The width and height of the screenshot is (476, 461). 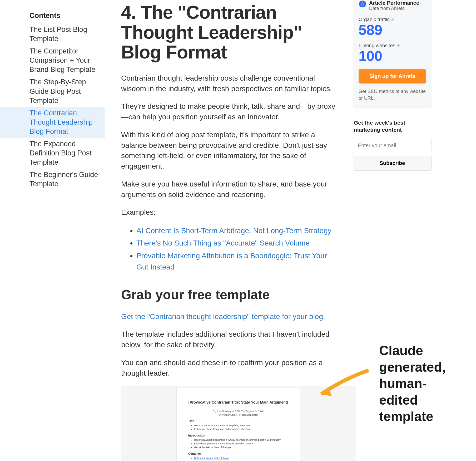 What do you see at coordinates (238, 411) in the screenshot?
I see `doc-eg-line: E.g. Link Building for SEO: The Beginner…` at bounding box center [238, 411].